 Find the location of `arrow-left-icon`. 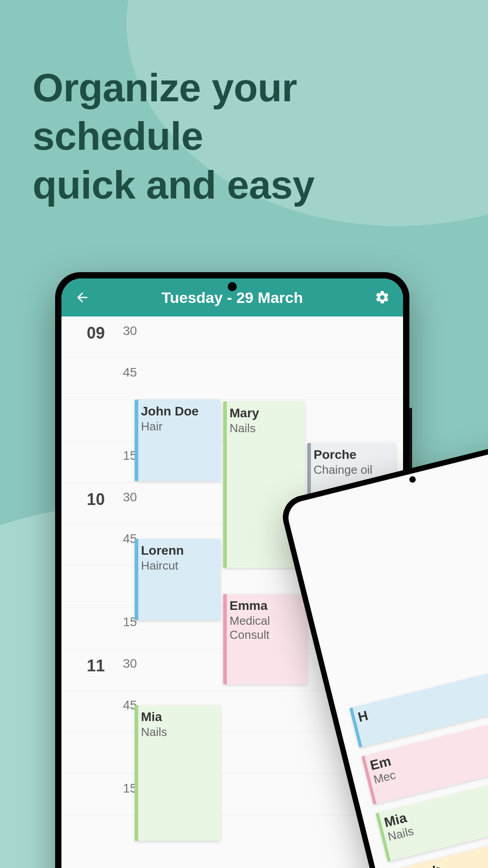

arrow-left-icon is located at coordinates (82, 297).